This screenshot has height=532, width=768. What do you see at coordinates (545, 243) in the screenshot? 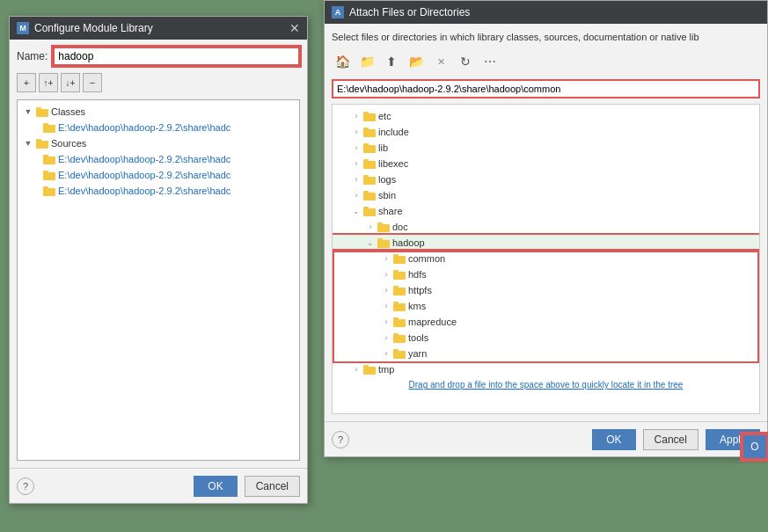
I see `tree-item-hadoop: ⌄ hadoop` at bounding box center [545, 243].